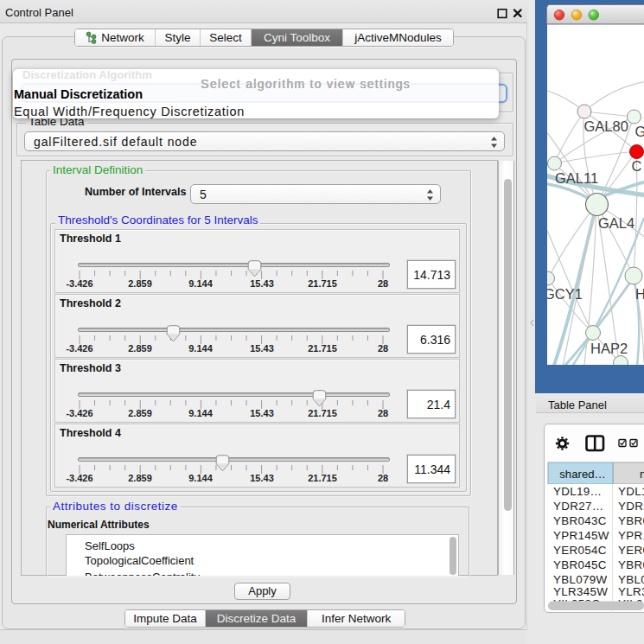  Describe the element at coordinates (577, 178) in the screenshot. I see `svg-text: GAL11` at that location.